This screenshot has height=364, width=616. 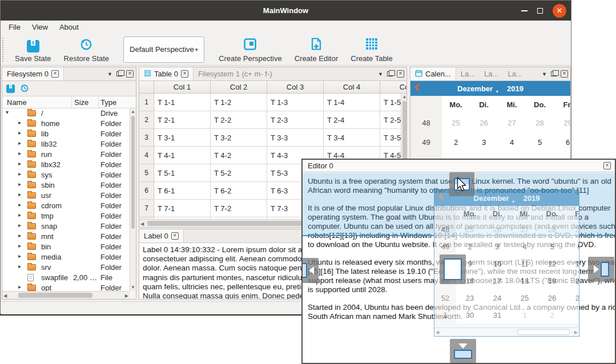 What do you see at coordinates (239, 155) in the screenshot?
I see `table-cell: T 4-2` at bounding box center [239, 155].